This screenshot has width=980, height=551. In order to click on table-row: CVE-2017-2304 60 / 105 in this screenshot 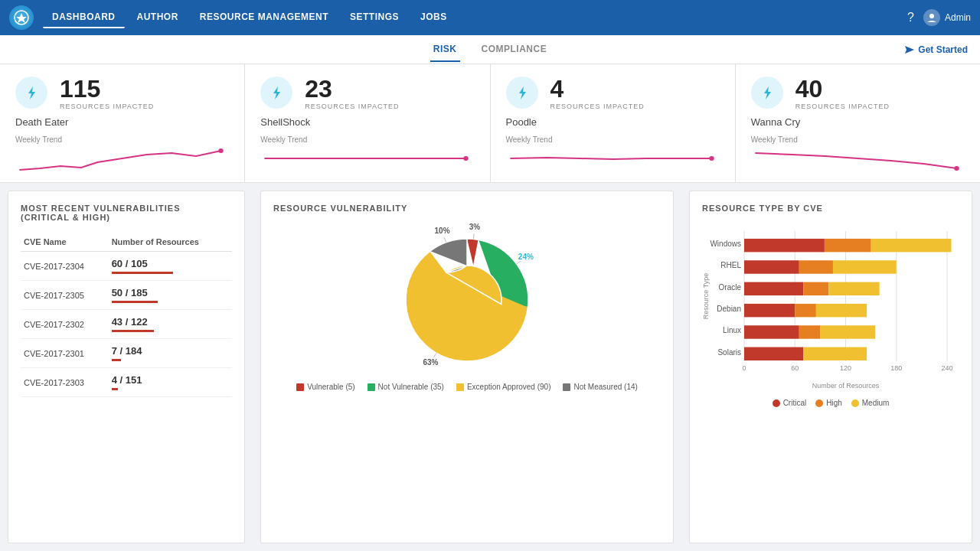, I will do `click(126, 266)`.